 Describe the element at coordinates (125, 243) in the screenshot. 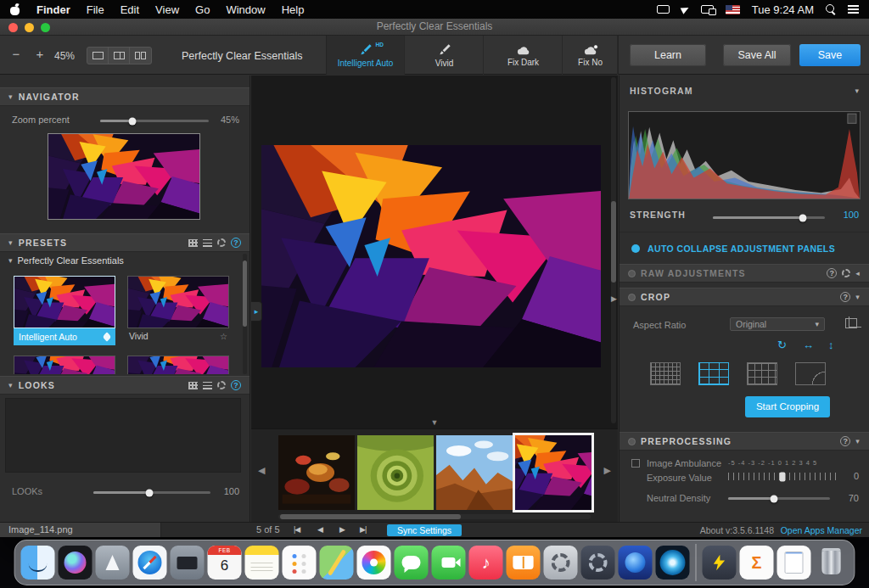

I see `presets-panel-header: ▾ PRESETS ?` at that location.